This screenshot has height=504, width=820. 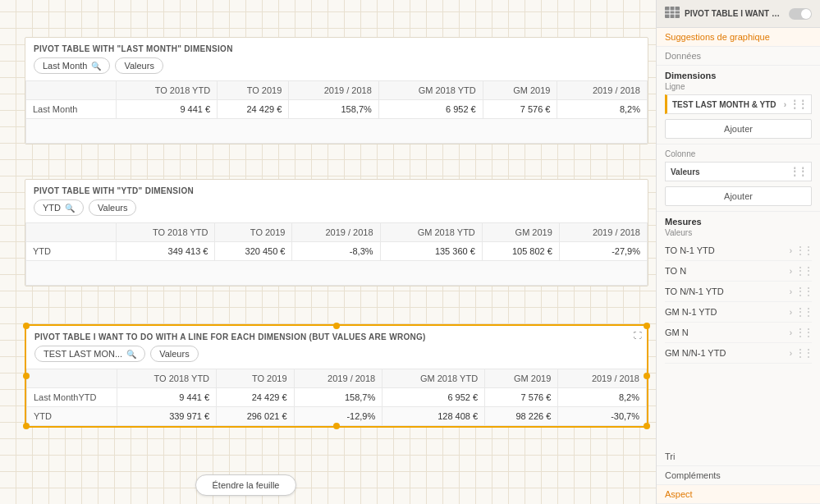 What do you see at coordinates (333, 90) in the screenshot?
I see `col-header-2019-2018a: 2019 / 2018` at bounding box center [333, 90].